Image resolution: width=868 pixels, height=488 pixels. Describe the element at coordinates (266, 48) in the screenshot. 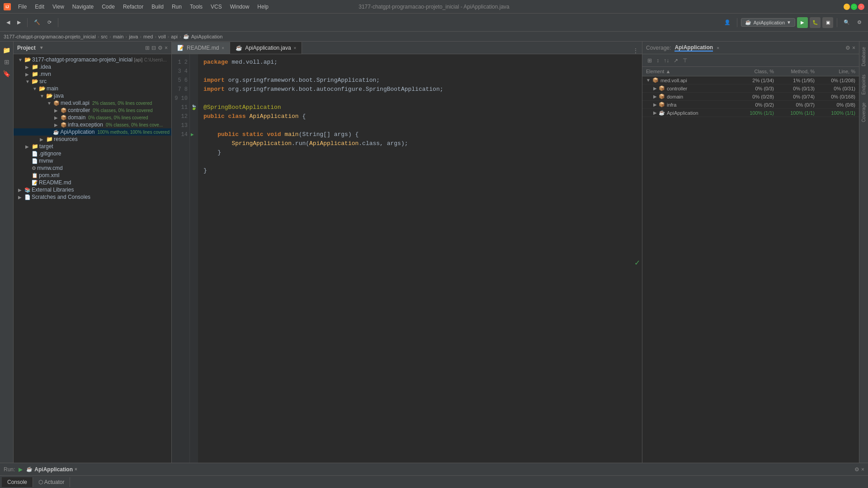

I see `tab-api-application: ☕ ApiApplication.java ×` at that location.